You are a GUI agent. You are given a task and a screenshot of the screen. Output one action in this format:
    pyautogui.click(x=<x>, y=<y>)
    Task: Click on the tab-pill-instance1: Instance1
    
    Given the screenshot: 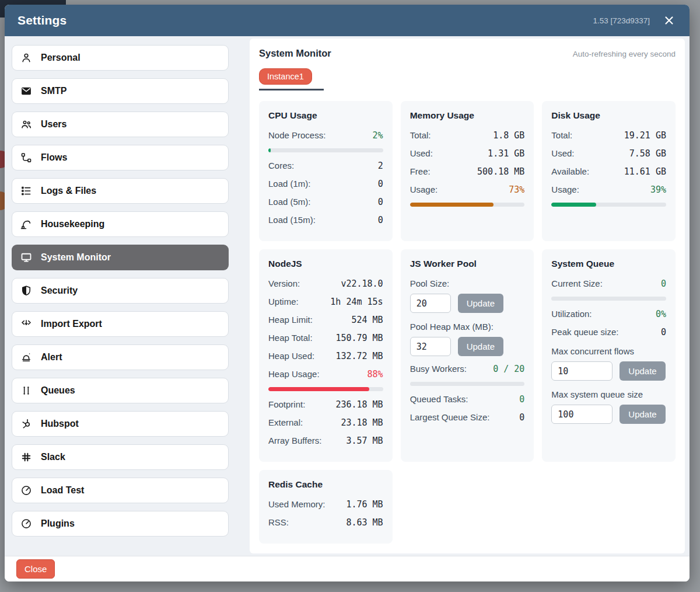 What is the action you would take?
    pyautogui.click(x=286, y=76)
    